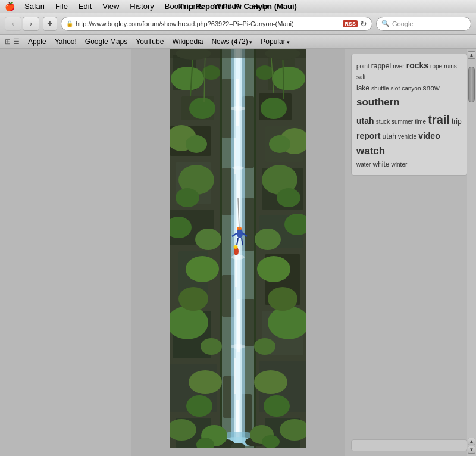 Image resolution: width=476 pixels, height=456 pixels. What do you see at coordinates (471, 55) in the screenshot?
I see `scroll-up-arrow: ▲` at bounding box center [471, 55].